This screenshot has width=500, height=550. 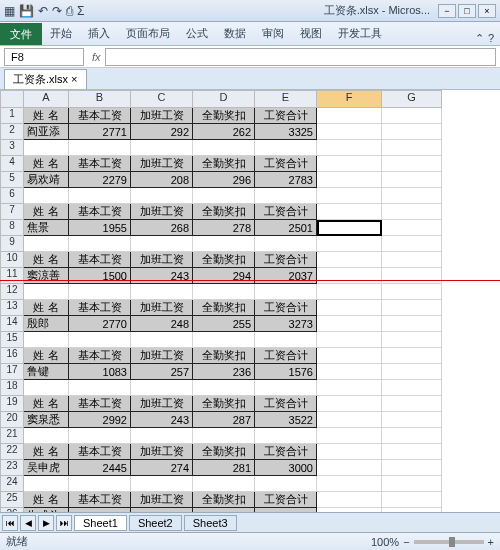 I want to click on data-cell: 1955, so click(x=100, y=228).